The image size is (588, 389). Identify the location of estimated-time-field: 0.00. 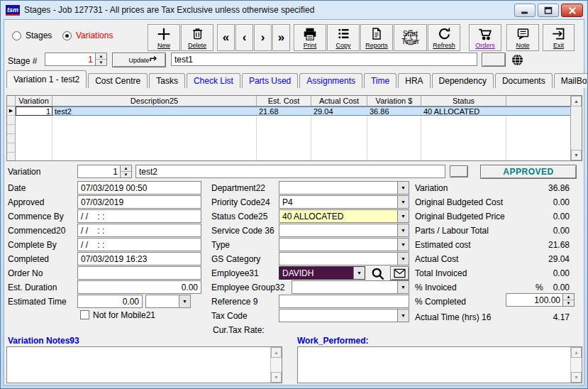
(110, 301).